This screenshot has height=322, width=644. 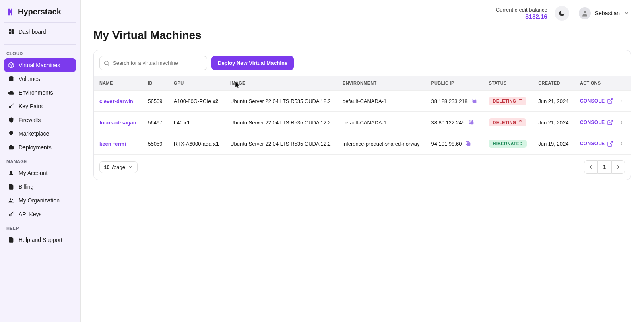 I want to click on sidebar-item-volumes: Volumes, so click(x=40, y=79).